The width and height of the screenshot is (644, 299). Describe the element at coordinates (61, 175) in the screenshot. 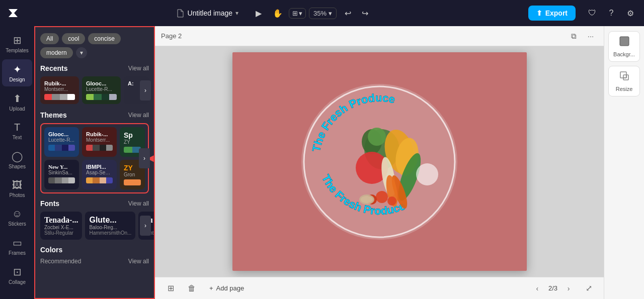

I see `theme-card-4: New Y... SinkinSa...` at that location.